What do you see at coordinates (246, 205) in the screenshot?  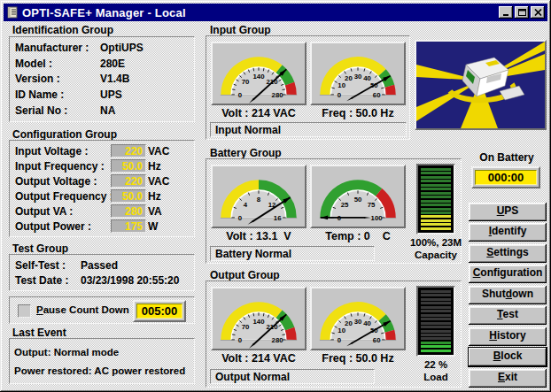 I see `svg-text: 4` at bounding box center [246, 205].